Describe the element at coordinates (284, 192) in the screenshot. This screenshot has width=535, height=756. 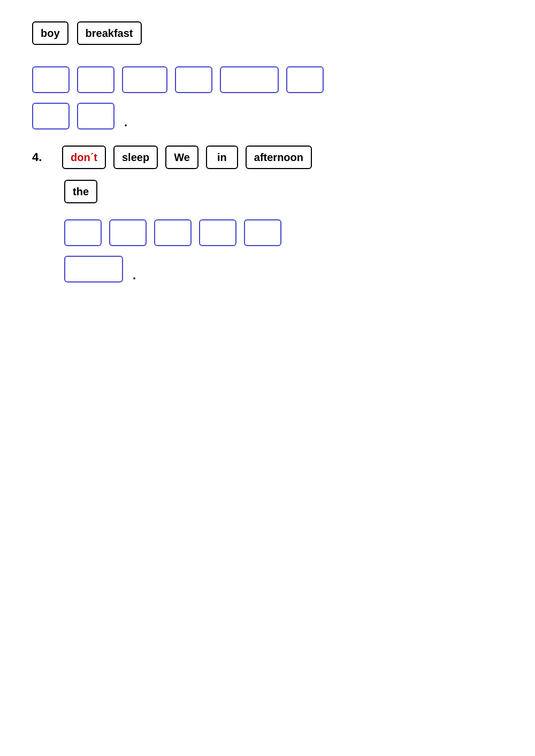
I see `the-word-row: the` at that location.